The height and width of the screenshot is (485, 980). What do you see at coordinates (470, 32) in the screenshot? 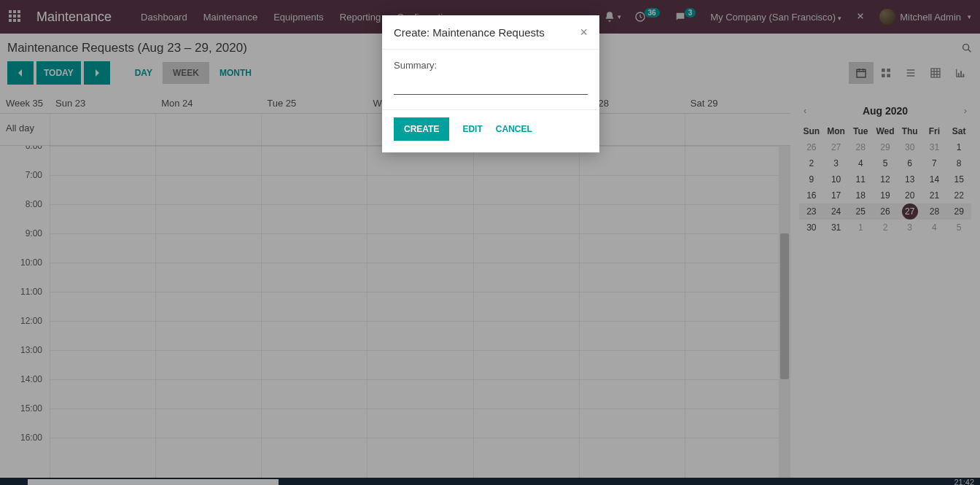
I see `modal-title: Create: Maintenance Requests` at bounding box center [470, 32].